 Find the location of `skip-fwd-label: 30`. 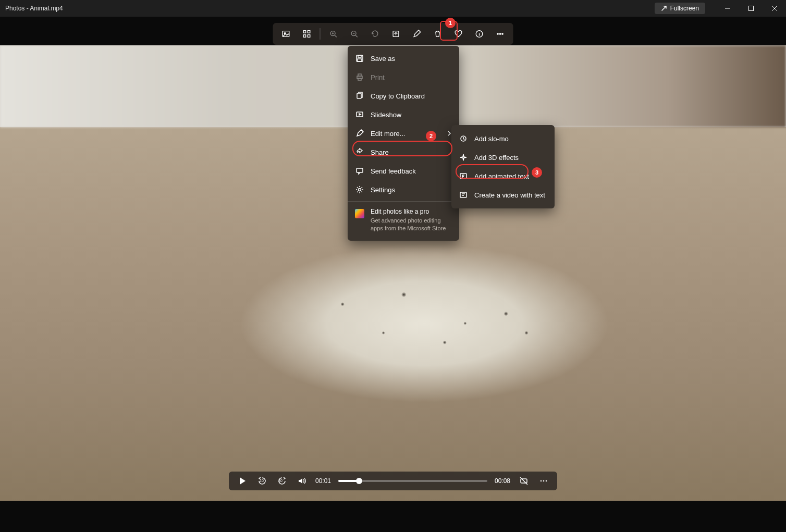

skip-fwd-label: 30 is located at coordinates (280, 480).